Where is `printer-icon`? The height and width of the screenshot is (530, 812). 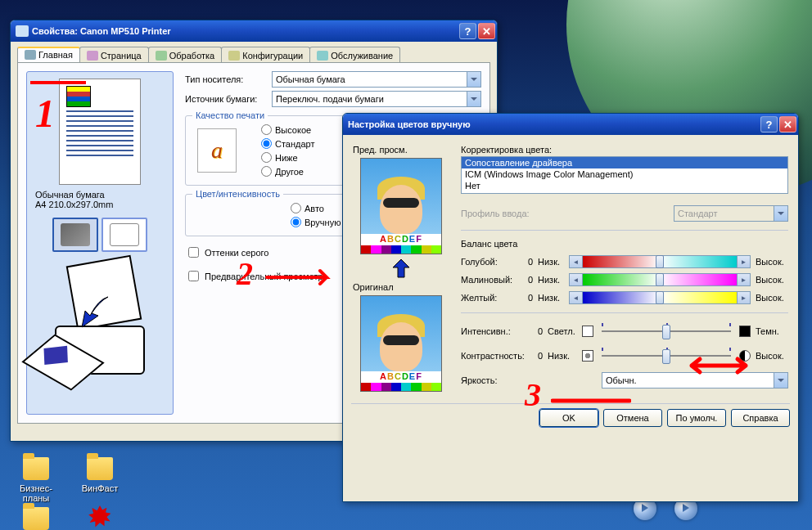
printer-icon is located at coordinates (22, 31).